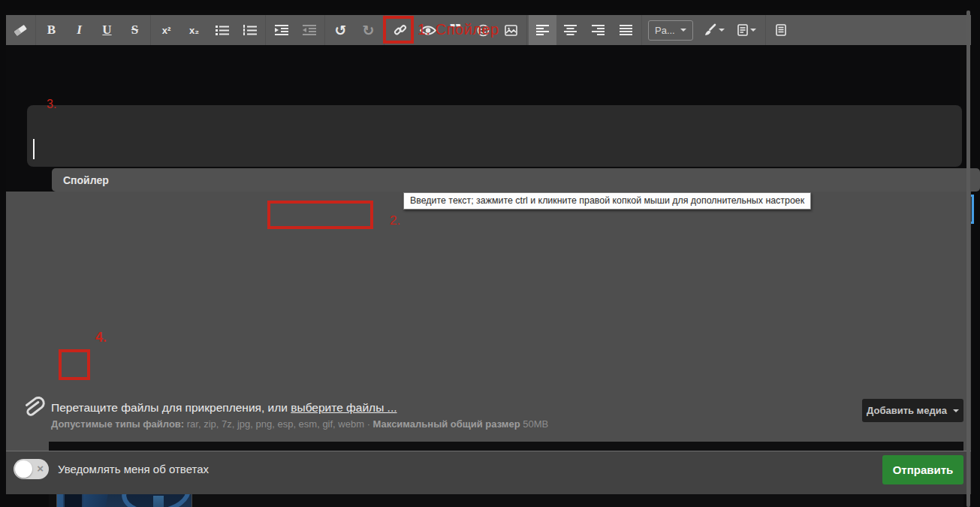  I want to click on paperclip-icon, so click(33, 408).